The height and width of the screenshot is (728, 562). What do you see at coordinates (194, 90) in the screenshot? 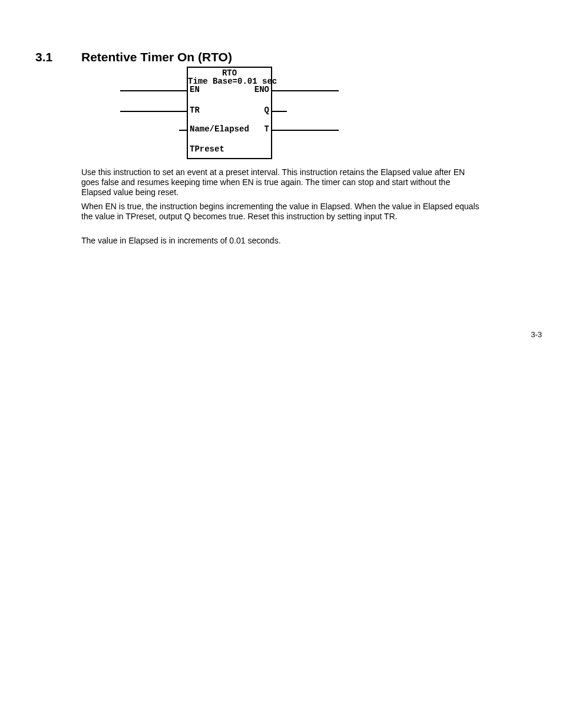
I see `pin-en: EN` at bounding box center [194, 90].